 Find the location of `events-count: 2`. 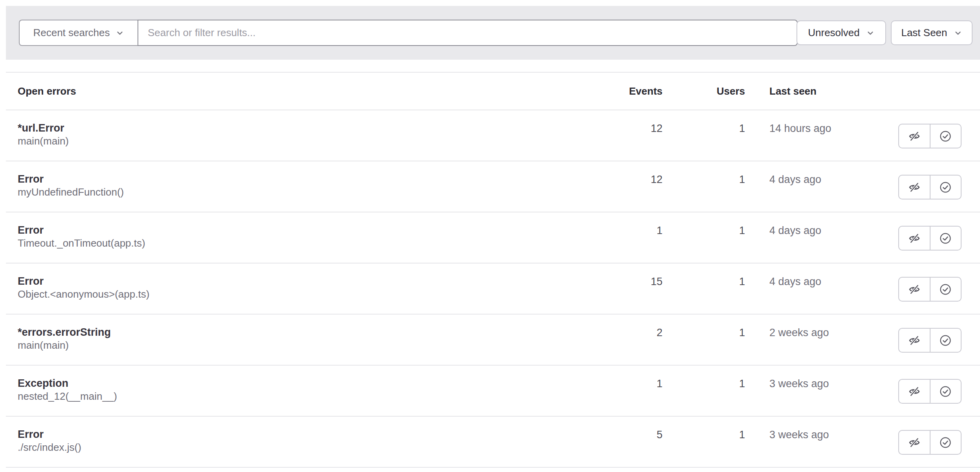

events-count: 2 is located at coordinates (659, 333).